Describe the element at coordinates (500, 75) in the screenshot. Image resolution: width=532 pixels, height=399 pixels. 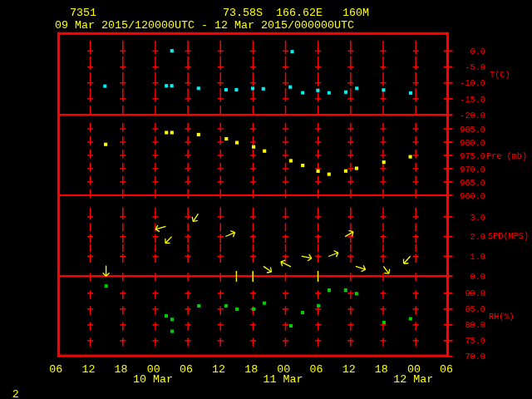
I see `svg-text: T(C)` at that location.